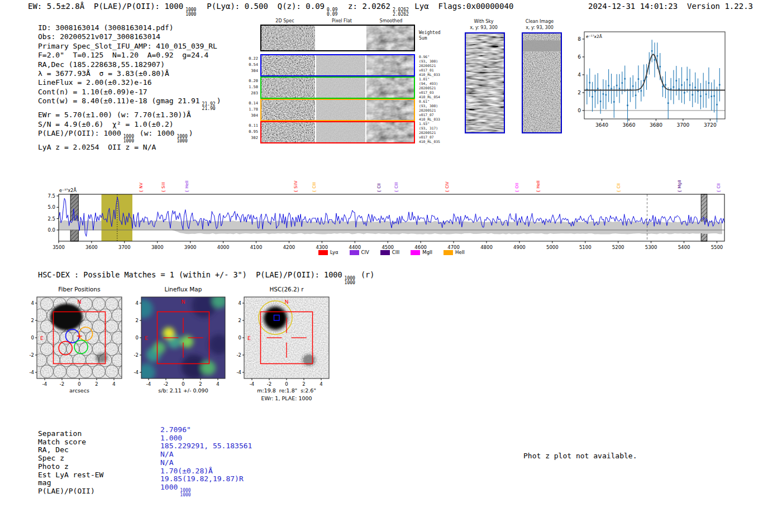 The image size is (782, 532). I want to click on legend-item-CIII: CIII, so click(390, 252).